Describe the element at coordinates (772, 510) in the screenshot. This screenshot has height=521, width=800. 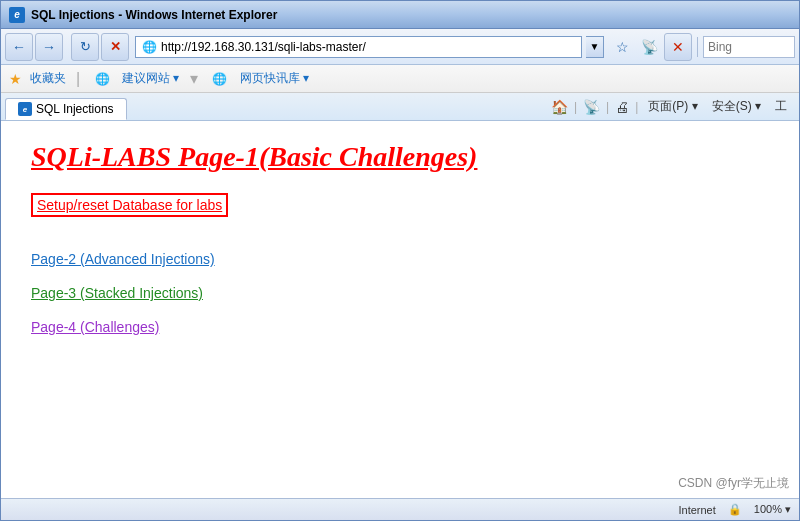
I see `zoom-level: 100% ▾` at that location.